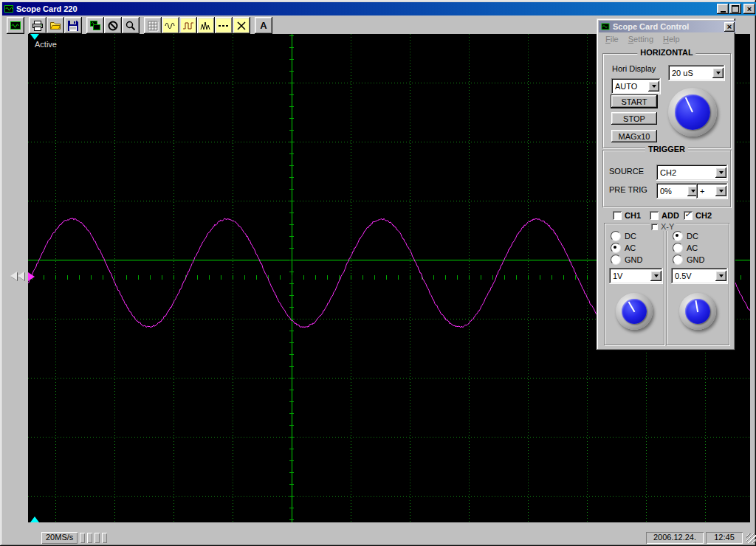 The height and width of the screenshot is (546, 756). What do you see at coordinates (153, 25) in the screenshot?
I see `grid-toggle-button` at bounding box center [153, 25].